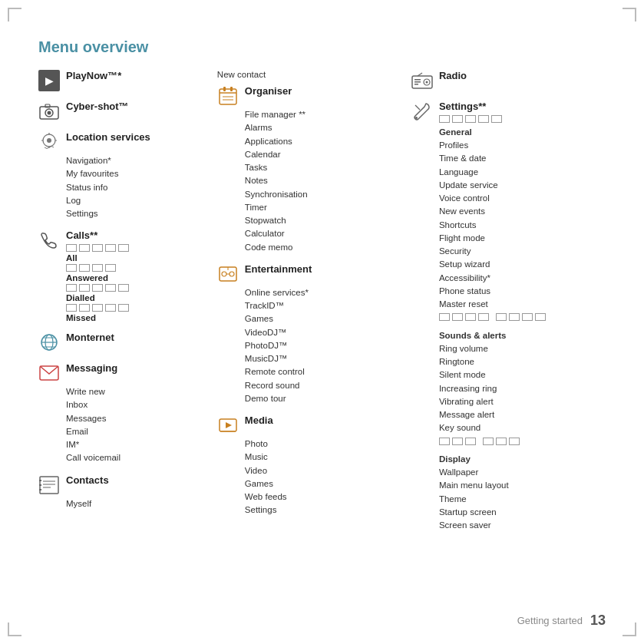  What do you see at coordinates (108, 138) in the screenshot?
I see `location-title: Location services` at bounding box center [108, 138].